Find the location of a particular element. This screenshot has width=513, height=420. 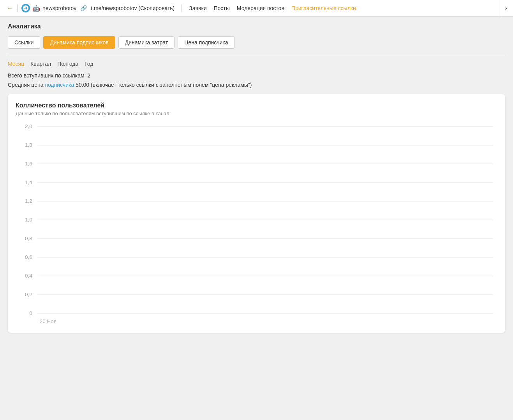

link-icon: 🔗 is located at coordinates (83, 8).